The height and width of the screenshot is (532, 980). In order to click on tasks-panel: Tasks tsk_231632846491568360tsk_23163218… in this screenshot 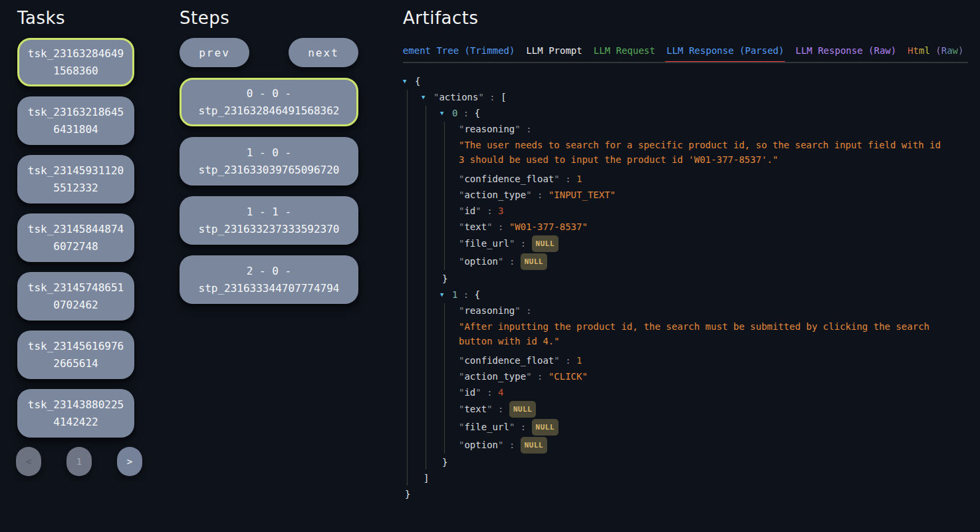, I will do `click(76, 238)`.